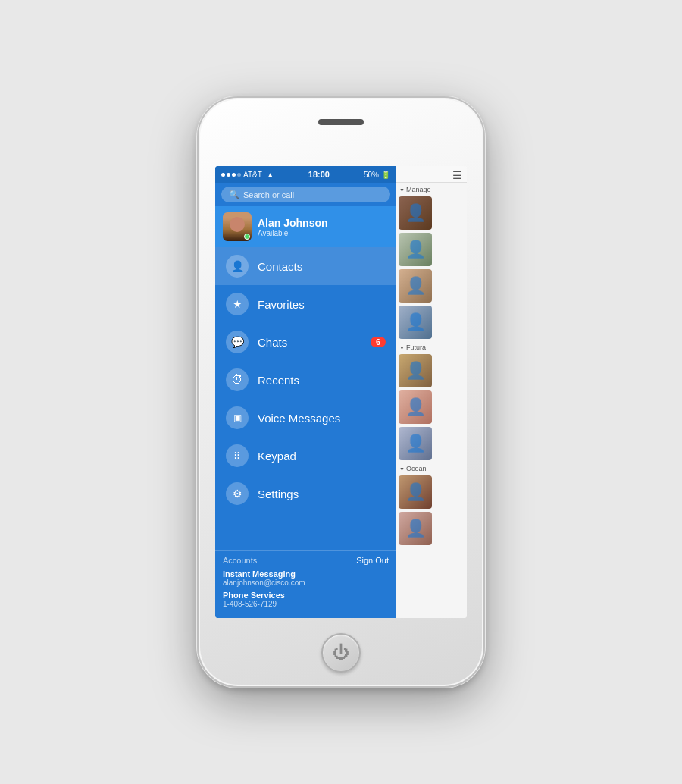 The image size is (682, 784). Describe the element at coordinates (237, 456) in the screenshot. I see `keypad-icon: ⠿` at that location.